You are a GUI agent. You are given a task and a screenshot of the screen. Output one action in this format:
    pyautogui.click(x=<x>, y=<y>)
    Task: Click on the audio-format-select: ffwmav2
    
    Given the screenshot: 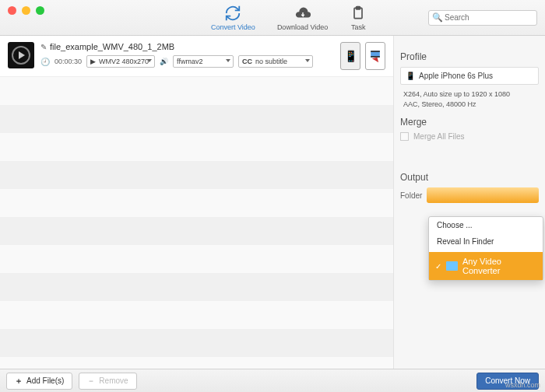 What is the action you would take?
    pyautogui.click(x=203, y=61)
    